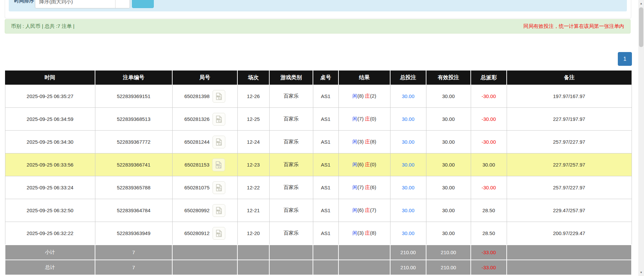  I want to click on column-header-3: 场次, so click(253, 78).